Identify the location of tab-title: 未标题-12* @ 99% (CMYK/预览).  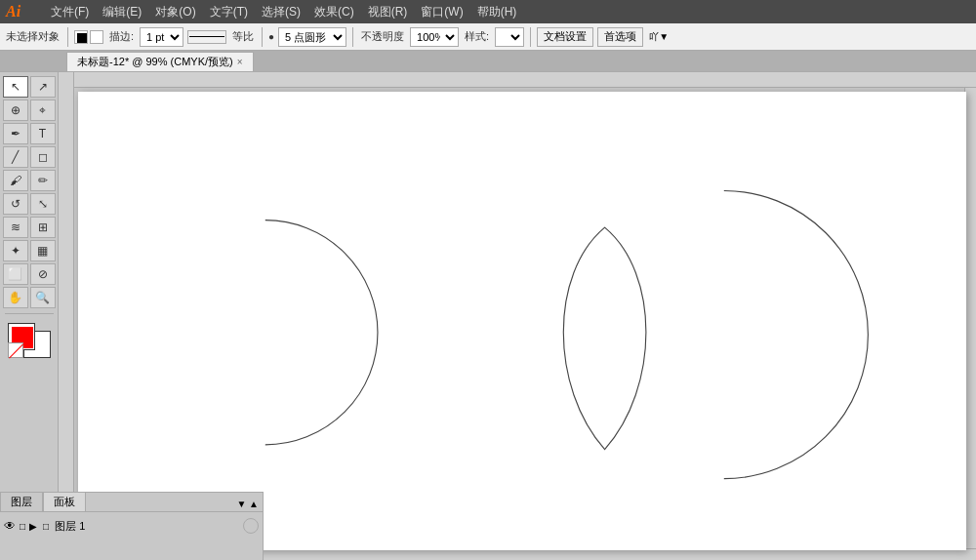
(155, 62).